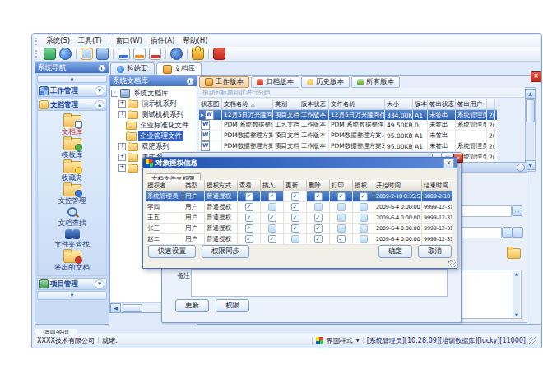 The image size is (543, 392). I want to click on column-header-签出状态: 签出状态, so click(442, 104).